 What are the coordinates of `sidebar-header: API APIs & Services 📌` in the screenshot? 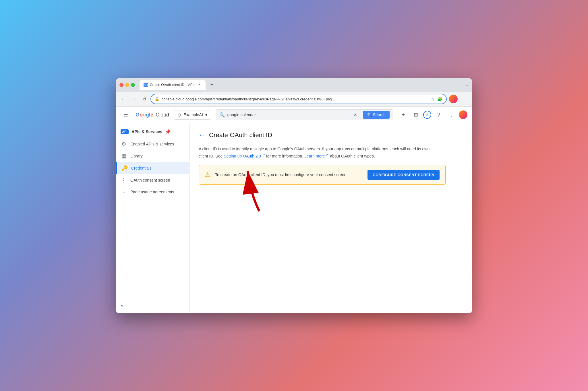 It's located at (153, 132).